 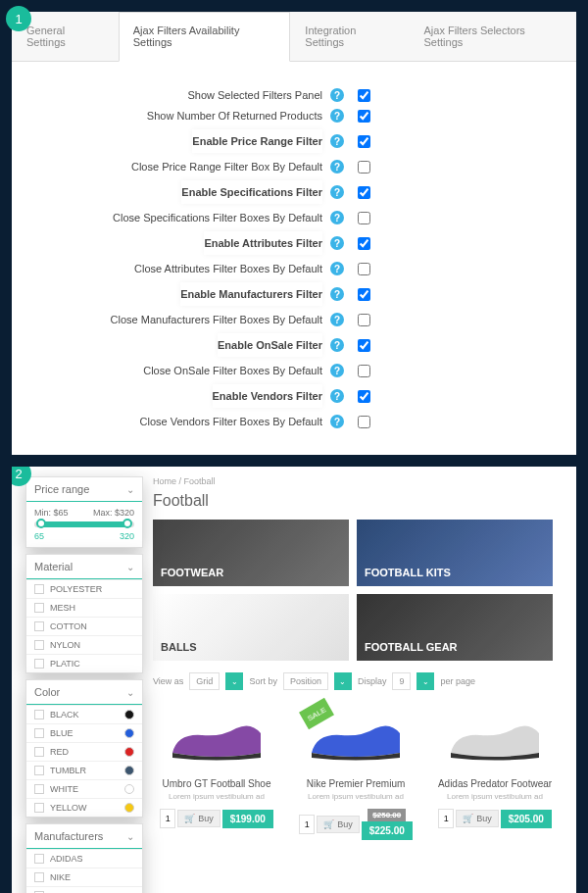 What do you see at coordinates (234, 681) in the screenshot?
I see `viewas-dd-icon: ⌄` at bounding box center [234, 681].